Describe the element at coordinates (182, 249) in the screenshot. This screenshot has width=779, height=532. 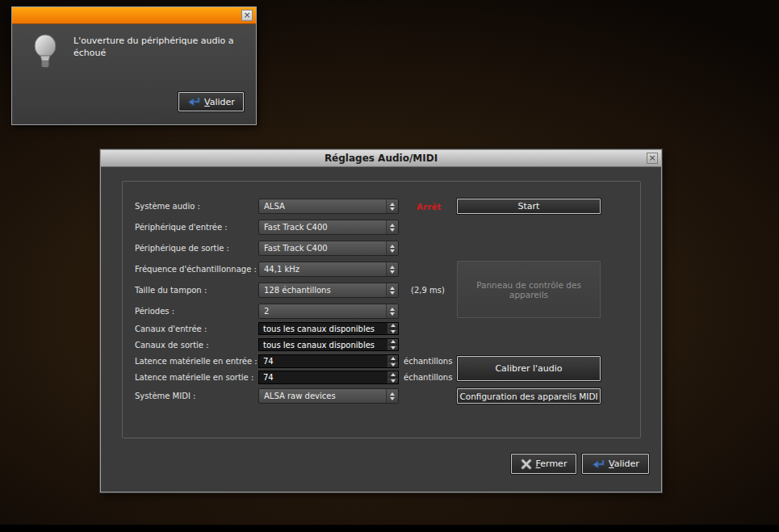
I see `output-device-label: Périphérique de sortie :` at that location.